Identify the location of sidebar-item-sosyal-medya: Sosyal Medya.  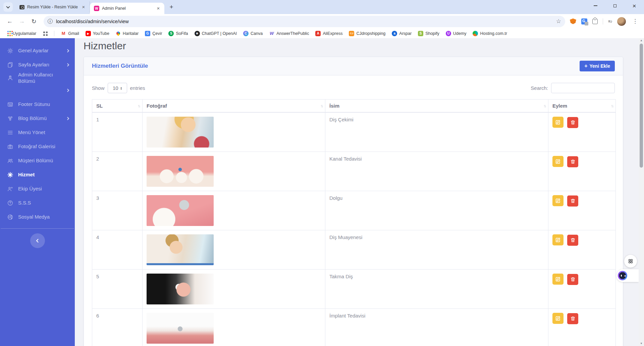
(38, 217).